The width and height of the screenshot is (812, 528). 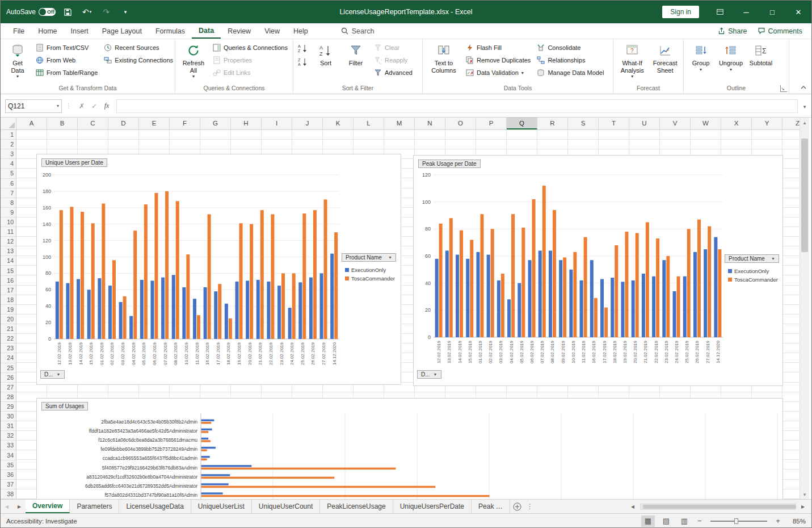 I want to click on subtotal-button: Σ Subtotal, so click(x=761, y=55).